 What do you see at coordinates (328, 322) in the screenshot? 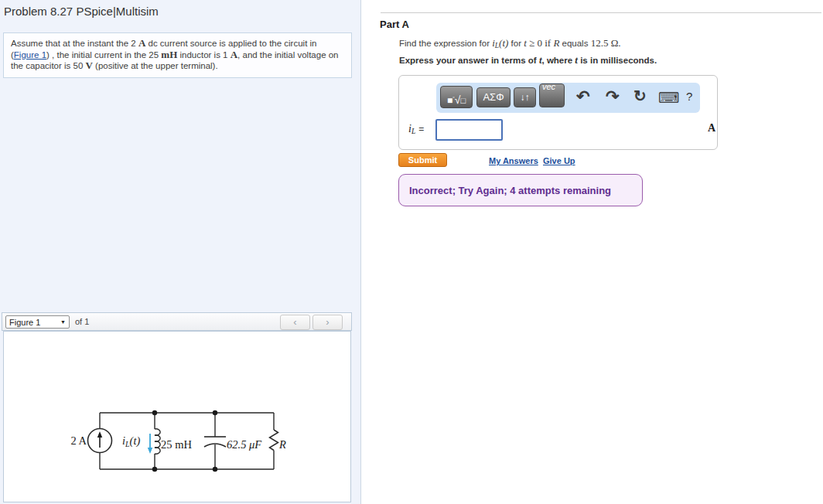
I see `figure-next-button: ›` at bounding box center [328, 322].